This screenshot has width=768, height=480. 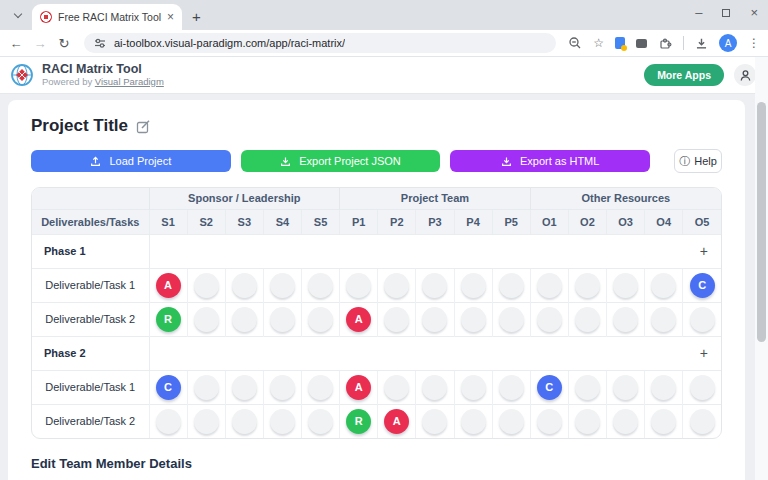 What do you see at coordinates (100, 43) in the screenshot?
I see `site-settings-icon` at bounding box center [100, 43].